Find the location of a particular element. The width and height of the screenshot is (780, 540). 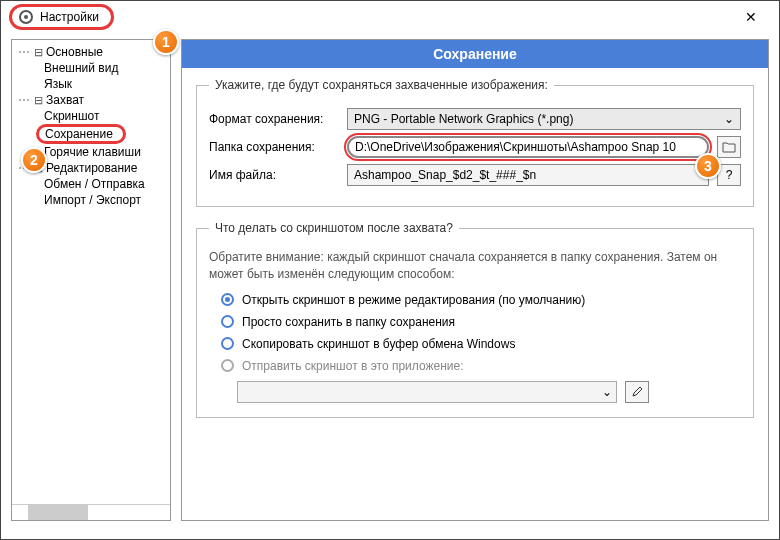

tree-node-import-export: Импорт / Экспорт is located at coordinates (91, 200).